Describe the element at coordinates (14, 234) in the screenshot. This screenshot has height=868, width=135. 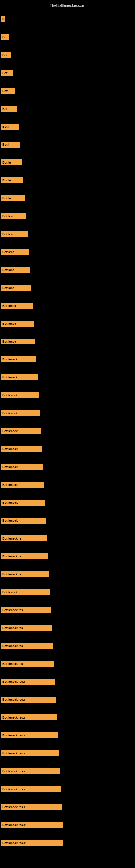
I see `bar: Bottlen` at that location.